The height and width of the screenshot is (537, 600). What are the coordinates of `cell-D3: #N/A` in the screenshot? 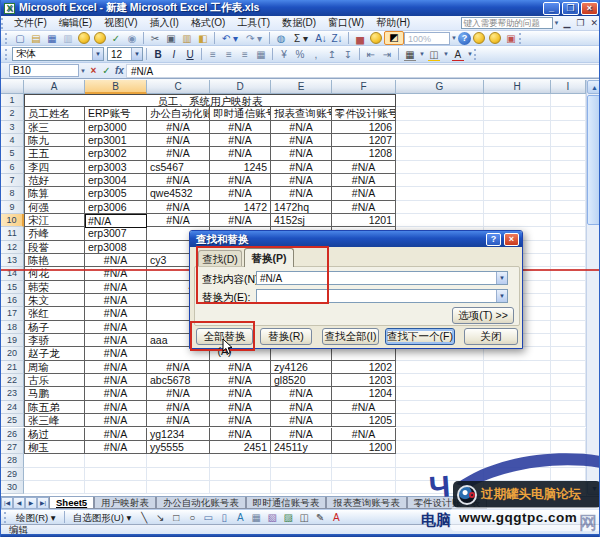 It's located at (240, 128).